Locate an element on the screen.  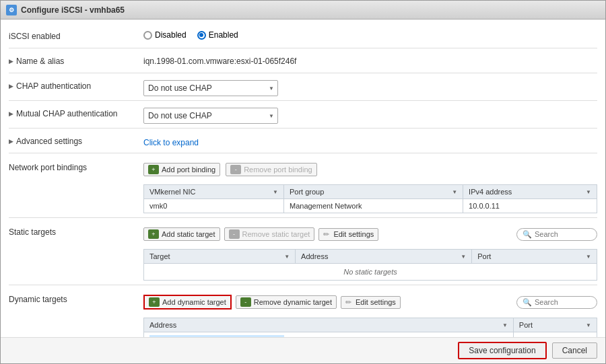
chap-select-wrapper: Do not use CHAP Use CHAP unless prohibit… is located at coordinates (211, 88).